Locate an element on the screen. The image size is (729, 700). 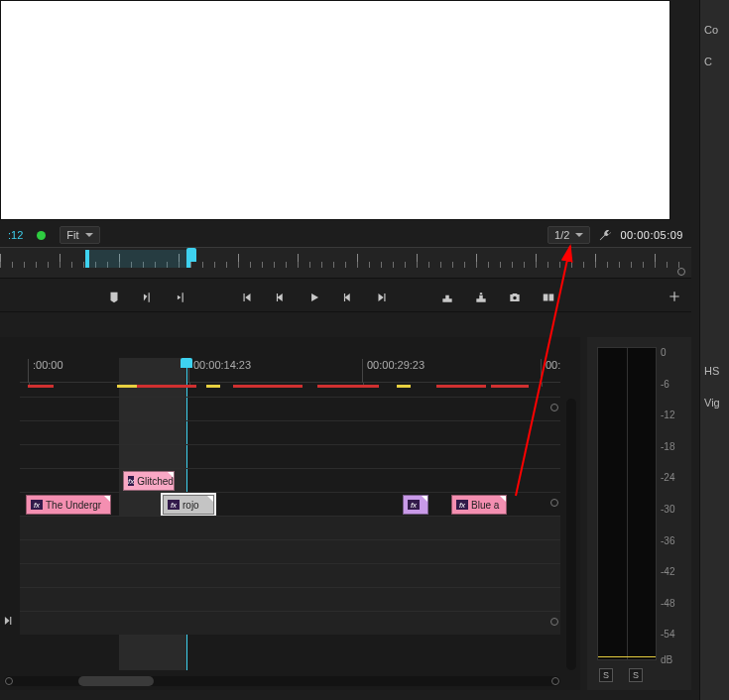
resolution-dropdown: 1/2 is located at coordinates (569, 235).